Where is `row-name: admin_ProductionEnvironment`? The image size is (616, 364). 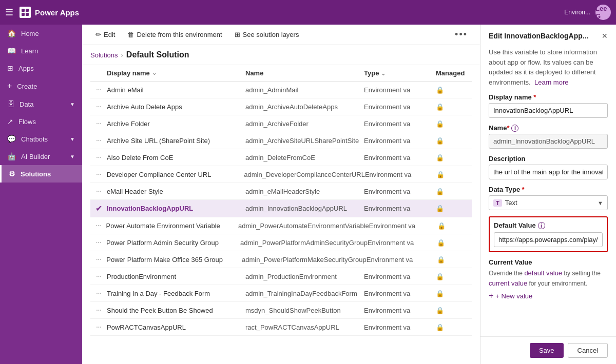 row-name: admin_ProductionEnvironment is located at coordinates (305, 277).